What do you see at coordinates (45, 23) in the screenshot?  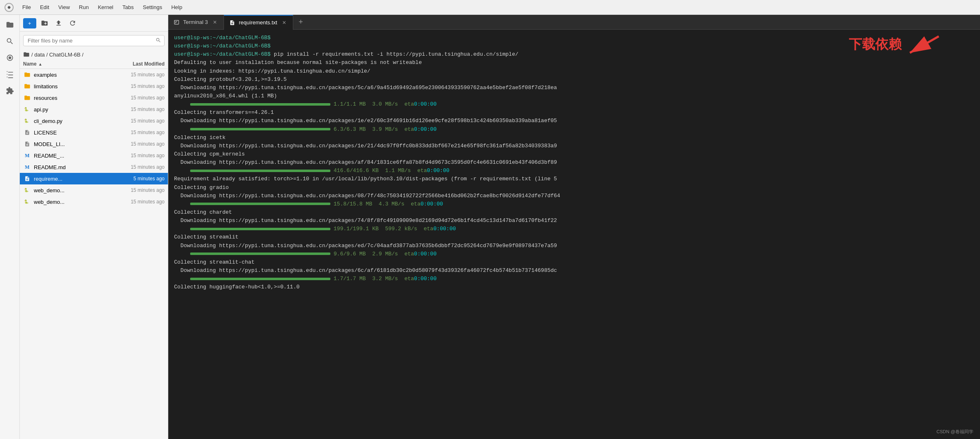 I see `new-folder-button` at bounding box center [45, 23].